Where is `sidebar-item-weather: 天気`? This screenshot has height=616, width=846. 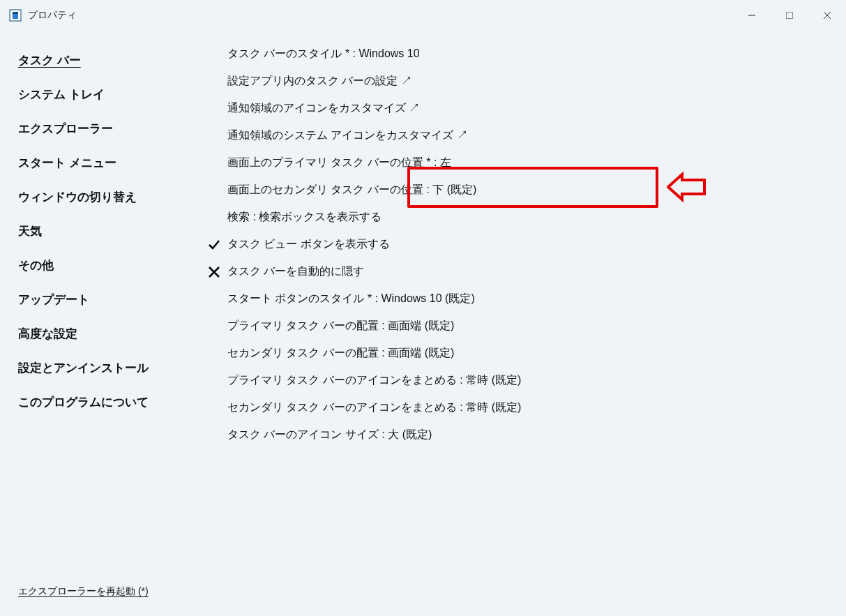
sidebar-item-weather: 天気 is located at coordinates (30, 232).